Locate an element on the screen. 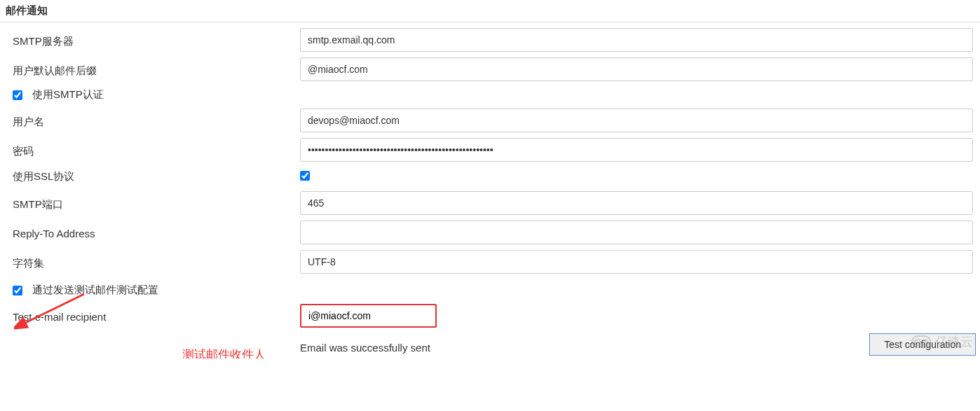 The image size is (980, 411). row-username: 用户名 is located at coordinates (490, 120).